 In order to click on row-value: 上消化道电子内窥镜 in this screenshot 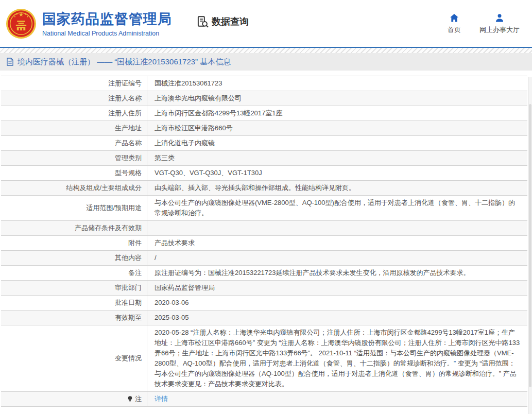, I will do `click(337, 143)`.